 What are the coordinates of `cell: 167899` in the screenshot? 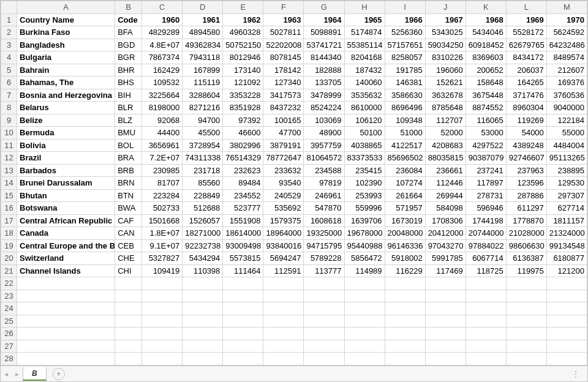 It's located at (203, 70).